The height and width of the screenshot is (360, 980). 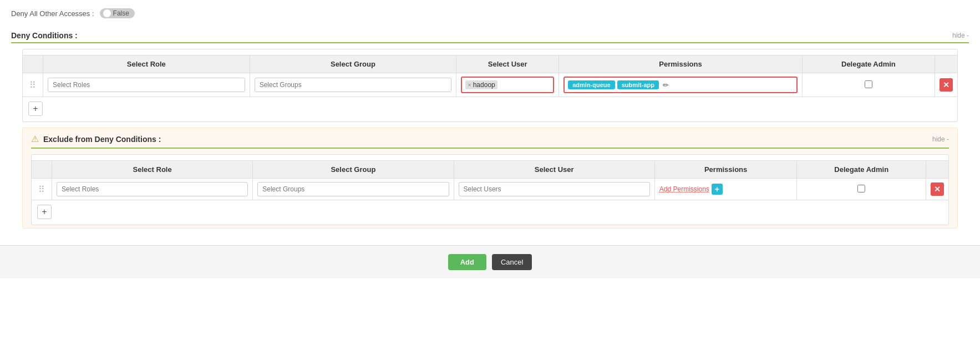 What do you see at coordinates (684, 189) in the screenshot?
I see `exc-add-permissions-link: Add Permissions` at bounding box center [684, 189].